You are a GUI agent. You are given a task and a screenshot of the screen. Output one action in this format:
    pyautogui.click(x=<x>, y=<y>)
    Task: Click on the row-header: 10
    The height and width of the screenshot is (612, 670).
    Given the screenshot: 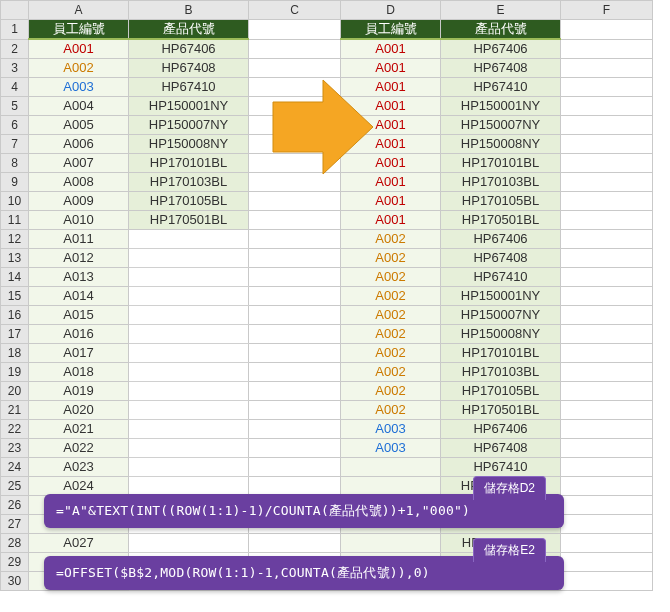 What is the action you would take?
    pyautogui.click(x=15, y=200)
    